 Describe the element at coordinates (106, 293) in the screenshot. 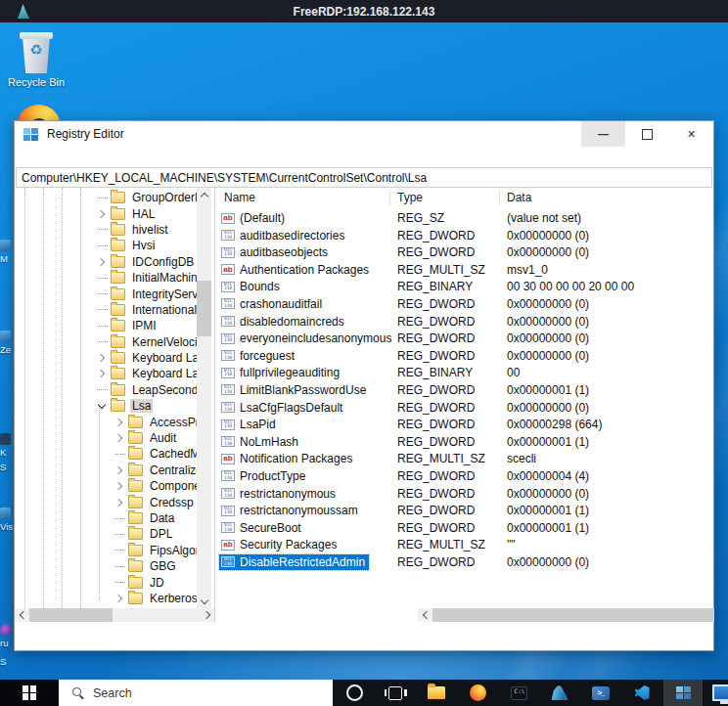

I see `tree-item: IntegrityServic` at that location.